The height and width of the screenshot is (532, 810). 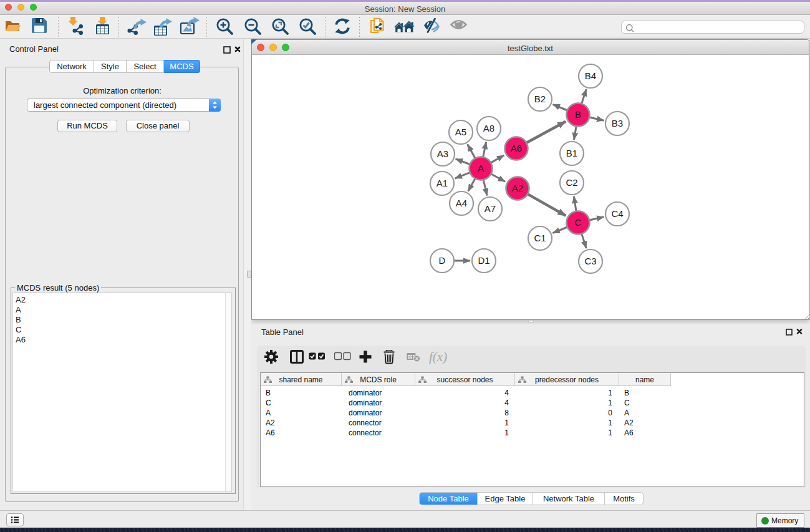 What do you see at coordinates (484, 261) in the screenshot?
I see `svg-text: D1` at bounding box center [484, 261].